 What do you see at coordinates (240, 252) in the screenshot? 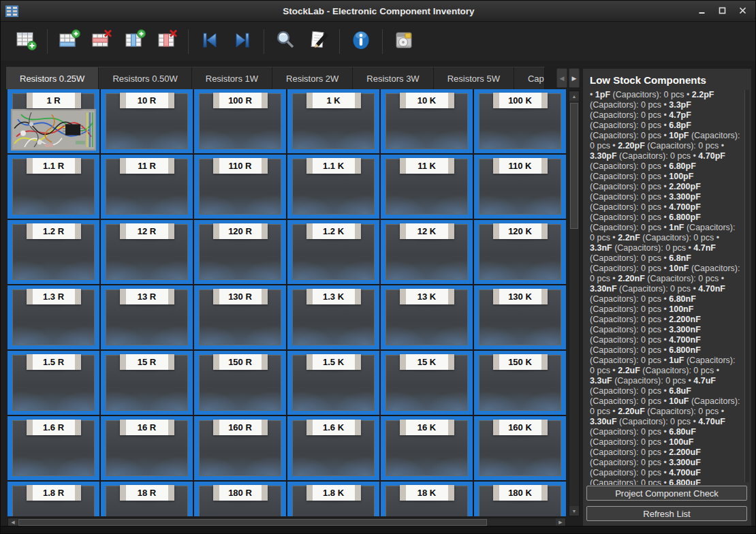
I see `bin-120-r: 120 R` at bounding box center [240, 252].